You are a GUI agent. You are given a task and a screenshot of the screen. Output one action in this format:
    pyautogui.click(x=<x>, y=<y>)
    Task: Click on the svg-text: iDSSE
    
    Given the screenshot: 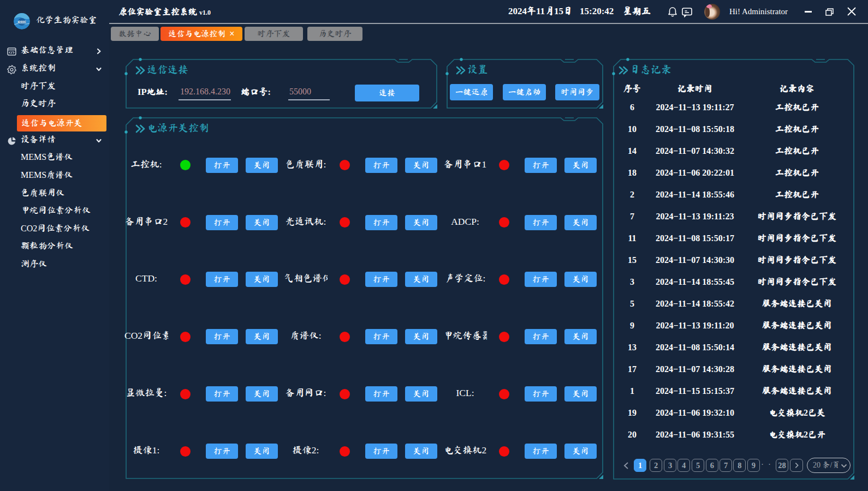 What is the action you would take?
    pyautogui.click(x=22, y=22)
    